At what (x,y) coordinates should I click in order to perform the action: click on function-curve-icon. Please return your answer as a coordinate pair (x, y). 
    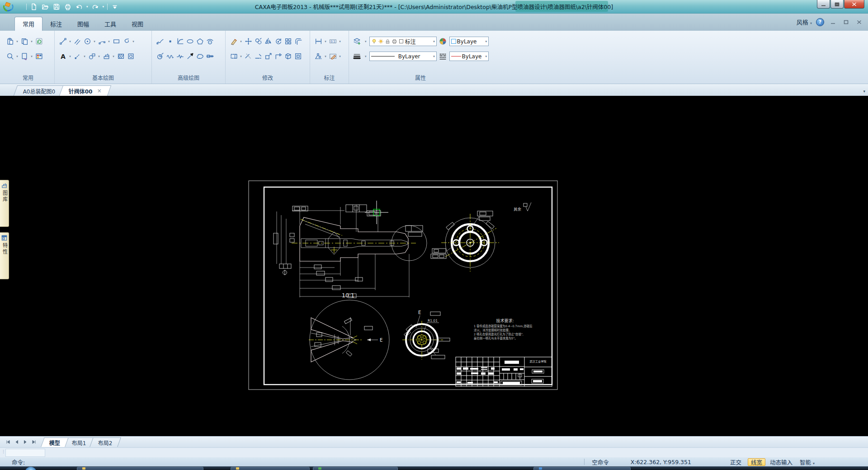
    Looking at the image, I should click on (180, 42).